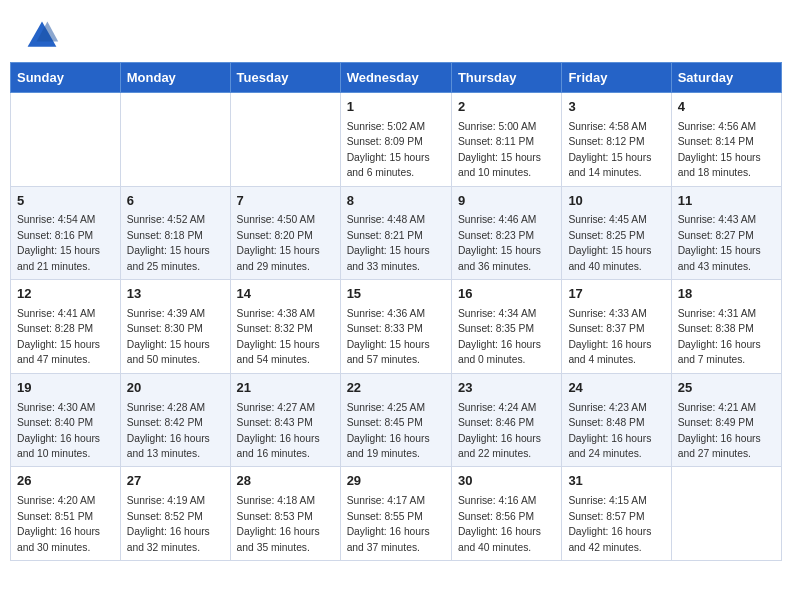 The height and width of the screenshot is (612, 792). Describe the element at coordinates (66, 514) in the screenshot. I see `calendar-cell: 26Sunrise: 4:20 AM Sunset: 8:51 PM Dayli…` at that location.